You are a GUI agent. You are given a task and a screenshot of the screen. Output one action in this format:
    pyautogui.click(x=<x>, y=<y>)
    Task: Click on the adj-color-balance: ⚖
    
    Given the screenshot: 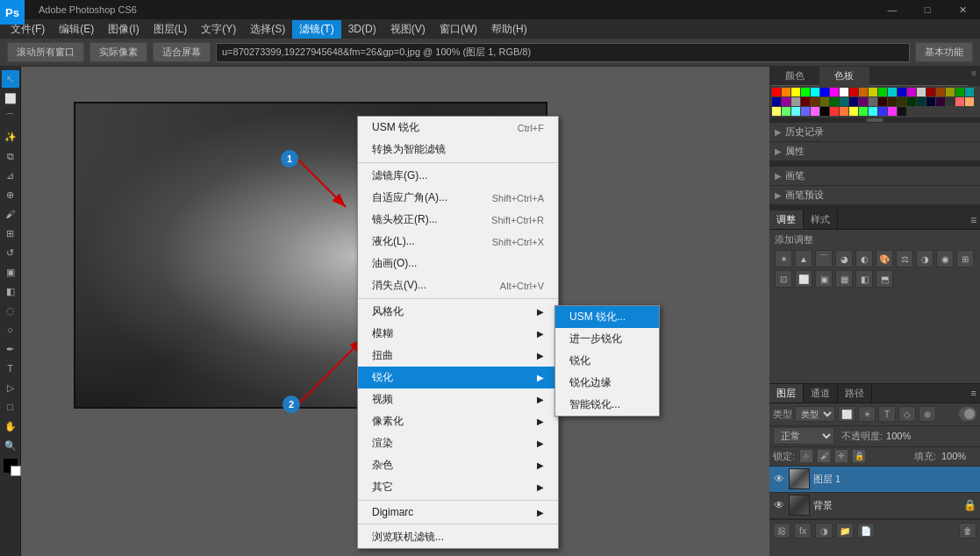 What is the action you would take?
    pyautogui.click(x=905, y=259)
    